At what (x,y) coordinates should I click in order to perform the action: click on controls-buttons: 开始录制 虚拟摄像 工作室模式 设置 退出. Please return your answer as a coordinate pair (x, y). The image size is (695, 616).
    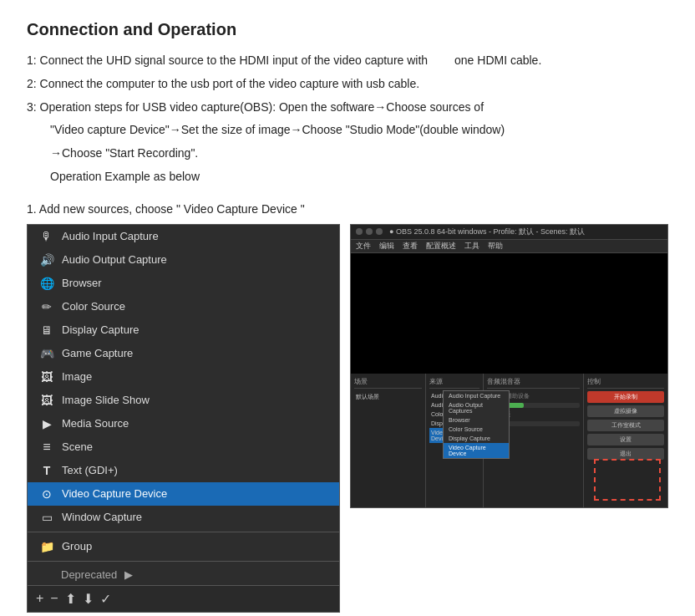
    Looking at the image, I should click on (626, 425).